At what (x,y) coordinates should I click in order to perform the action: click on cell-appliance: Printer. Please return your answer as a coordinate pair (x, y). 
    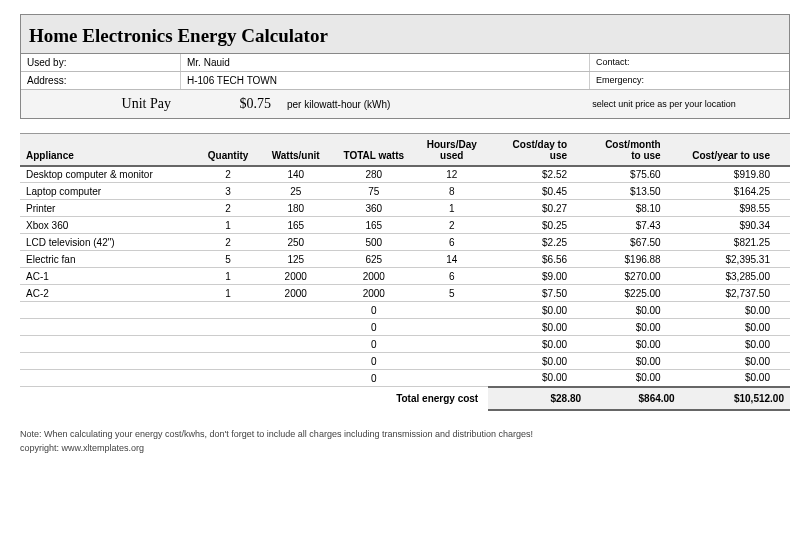
    Looking at the image, I should click on (108, 208).